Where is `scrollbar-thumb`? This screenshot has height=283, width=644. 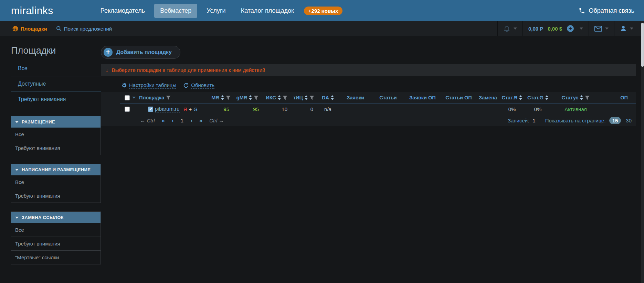 scrollbar-thumb is located at coordinates (642, 45).